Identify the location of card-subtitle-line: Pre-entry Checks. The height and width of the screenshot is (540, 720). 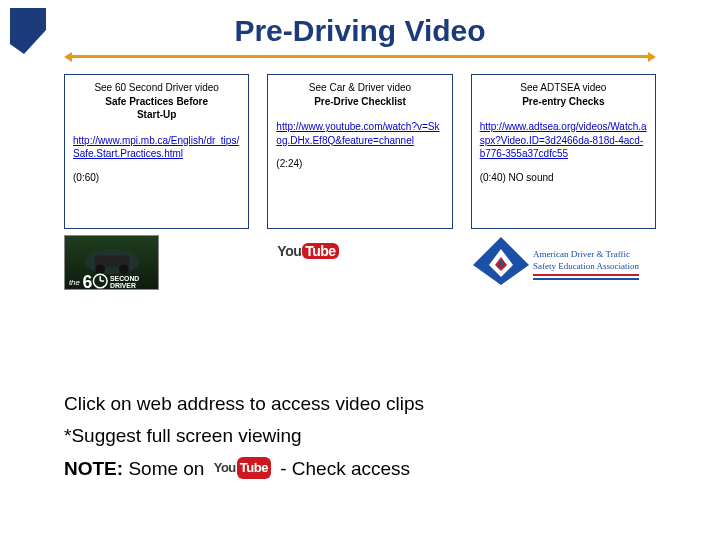
(564, 102).